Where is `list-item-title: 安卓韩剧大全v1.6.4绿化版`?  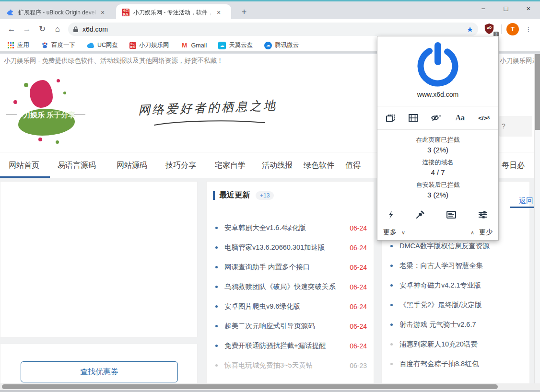
list-item-title: 安卓韩剧大全v1.6.4绿化版 is located at coordinates (285, 228).